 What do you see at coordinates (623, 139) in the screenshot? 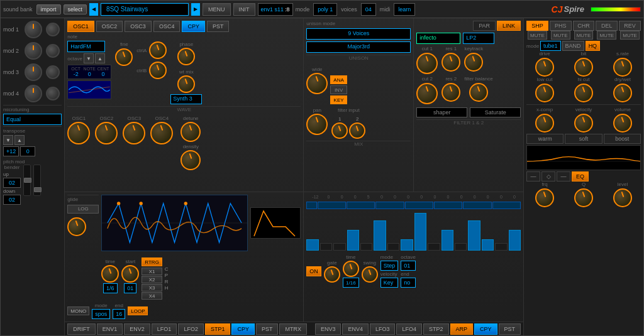
I see `boost-button: boost` at bounding box center [623, 139].